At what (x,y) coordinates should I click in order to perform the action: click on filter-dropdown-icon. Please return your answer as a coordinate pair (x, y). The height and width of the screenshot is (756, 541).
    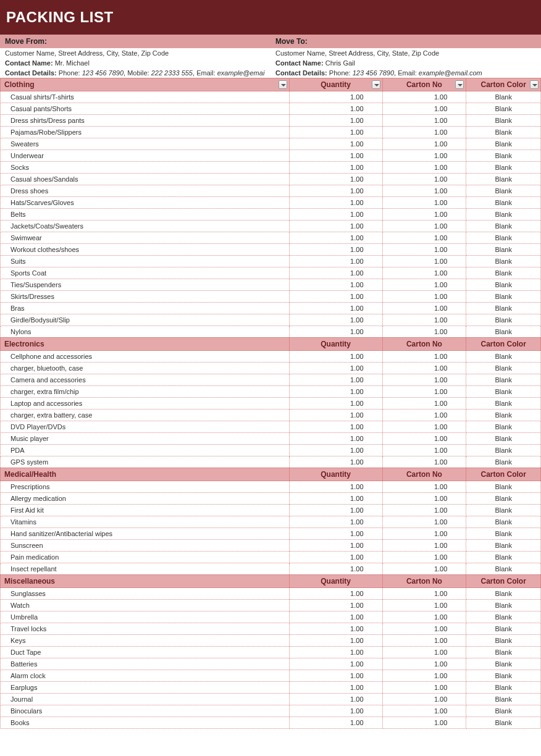
    Looking at the image, I should click on (376, 85).